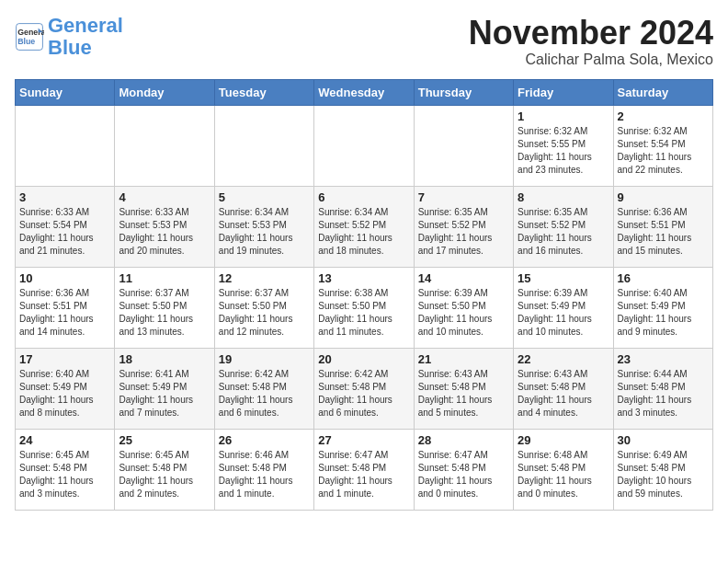  Describe the element at coordinates (463, 388) in the screenshot. I see `calendar-cell: 21Sunrise: 6:43 AM Sunset: 5:48 PM Dayli…` at that location.